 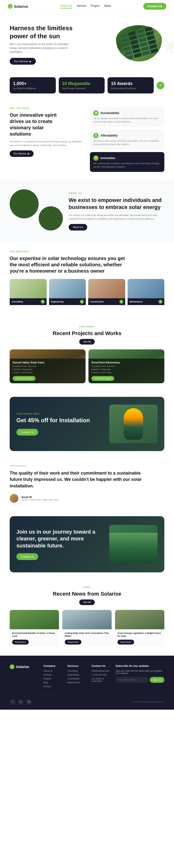 I want to click on hero-section: Harness the limitless power of the sun W…, so click(x=87, y=42).